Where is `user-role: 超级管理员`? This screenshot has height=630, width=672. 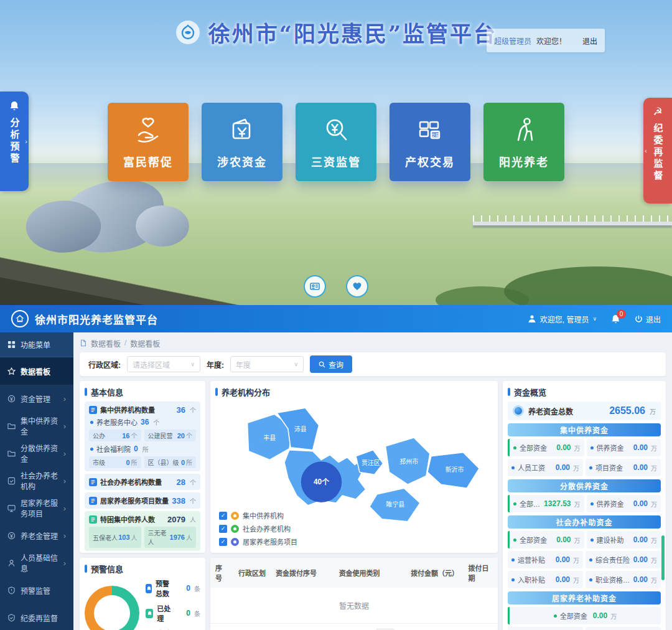
user-role: 超级管理员 is located at coordinates (513, 41).